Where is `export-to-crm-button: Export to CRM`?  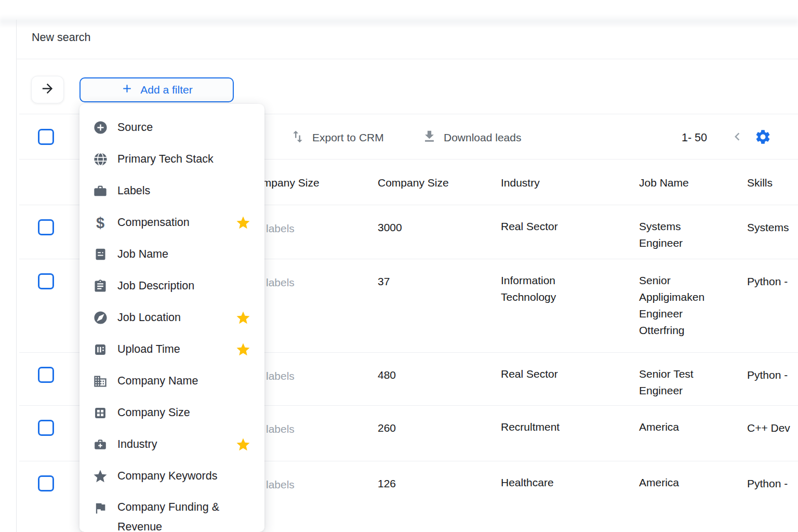
export-to-crm-button: Export to CRM is located at coordinates (337, 138).